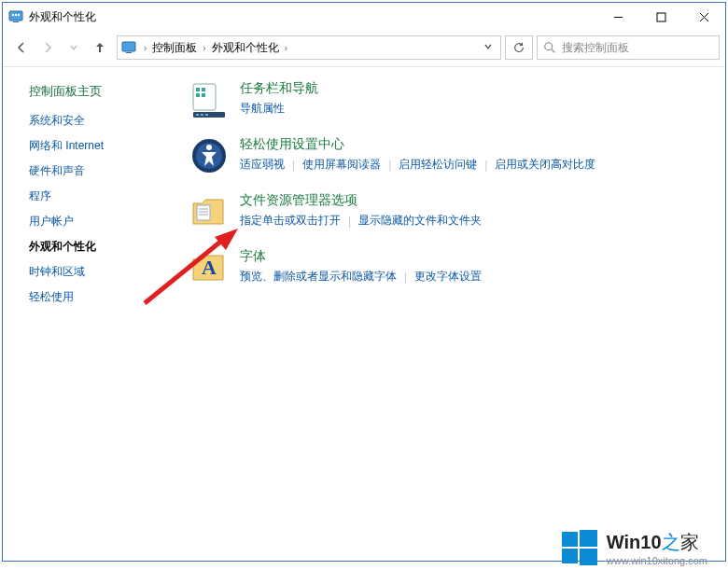 This screenshot has width=728, height=584. What do you see at coordinates (550, 48) in the screenshot?
I see `search-icon` at bounding box center [550, 48].